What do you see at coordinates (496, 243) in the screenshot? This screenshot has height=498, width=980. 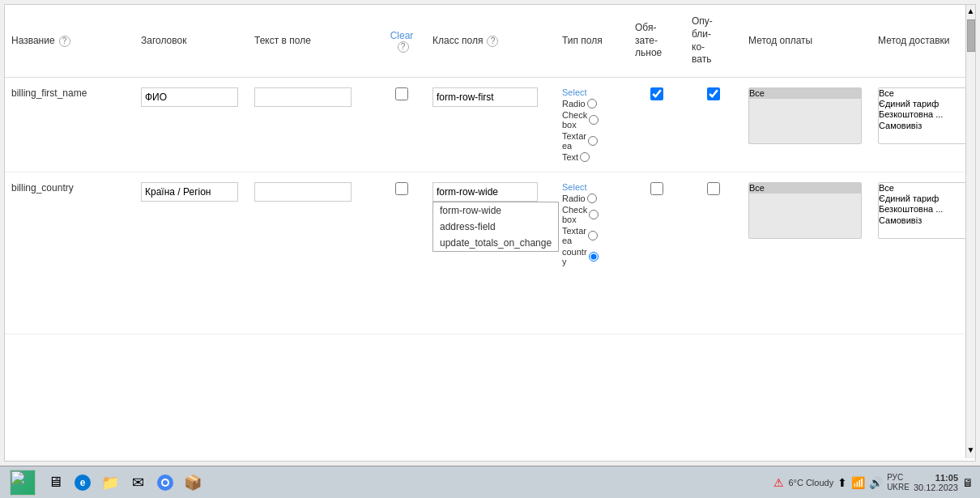 I see `dropdown-item-update: update_totals_on_change` at bounding box center [496, 243].